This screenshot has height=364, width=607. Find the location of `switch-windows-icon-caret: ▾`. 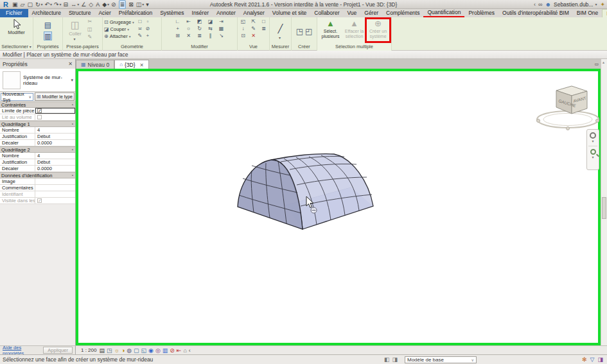

switch-windows-icon-caret: ▾ is located at coordinates (143, 4).